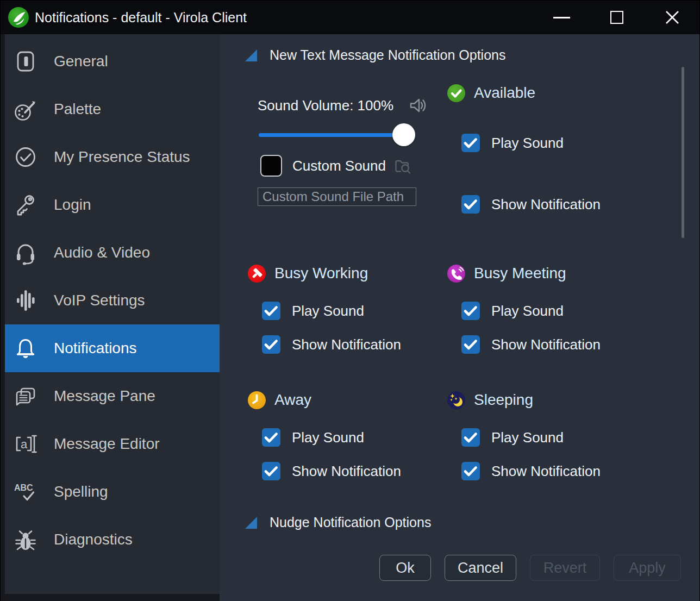 The image size is (700, 601). I want to click on sidebar-item-label: General, so click(81, 61).